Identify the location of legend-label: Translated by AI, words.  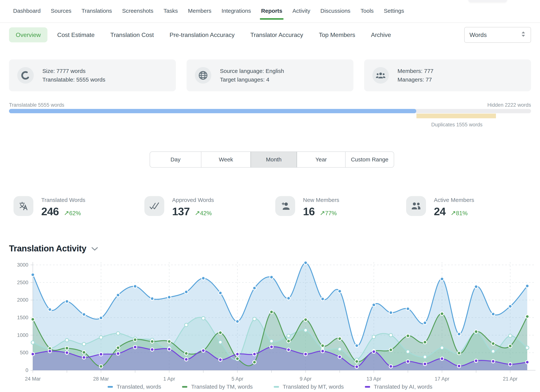
(403, 387).